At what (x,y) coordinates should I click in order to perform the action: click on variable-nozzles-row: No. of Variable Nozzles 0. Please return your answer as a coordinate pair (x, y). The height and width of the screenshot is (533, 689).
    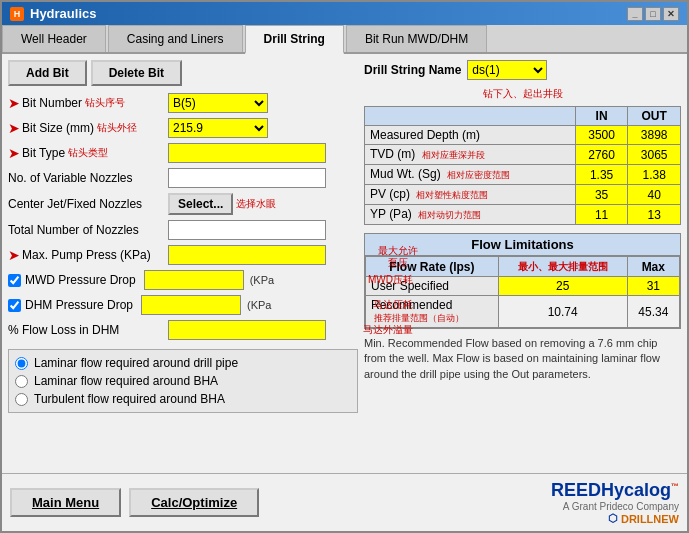
    Looking at the image, I should click on (183, 178).